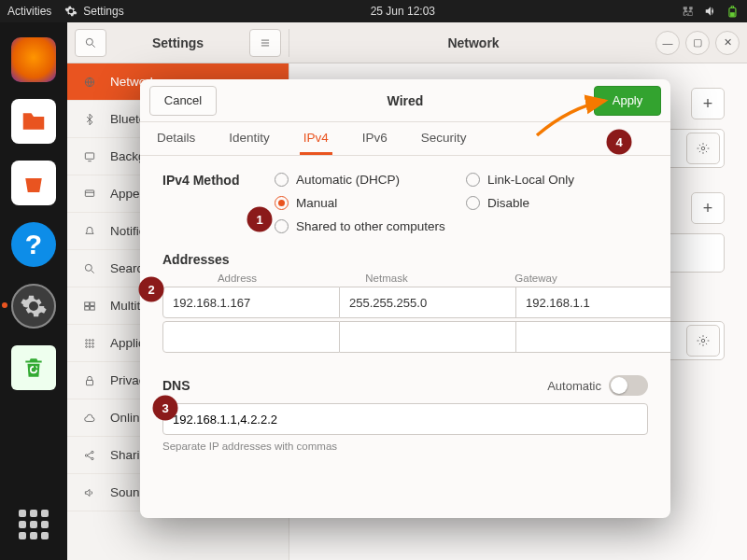  I want to click on bluetooth-icon, so click(90, 119).